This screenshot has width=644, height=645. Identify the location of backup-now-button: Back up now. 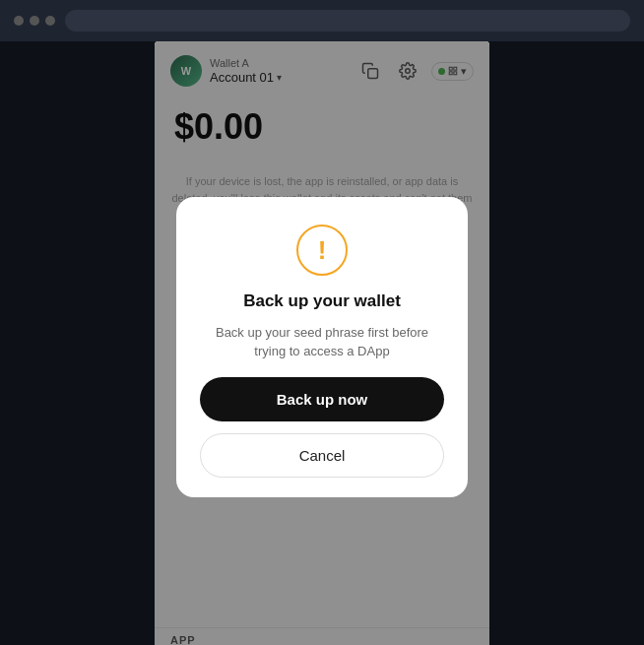
(322, 400).